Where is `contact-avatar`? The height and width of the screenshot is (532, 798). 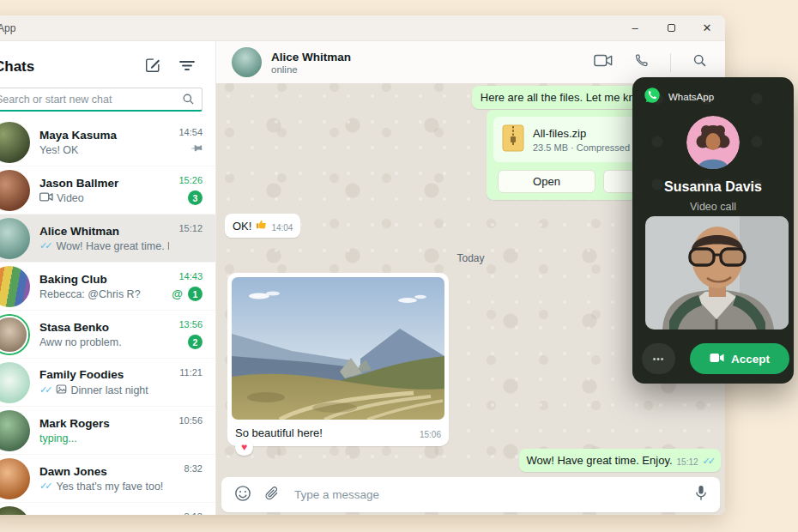 contact-avatar is located at coordinates (247, 62).